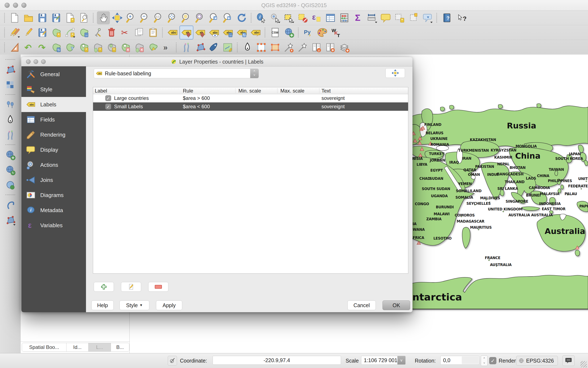  I want to click on pin-tool-button, so click(10, 105).